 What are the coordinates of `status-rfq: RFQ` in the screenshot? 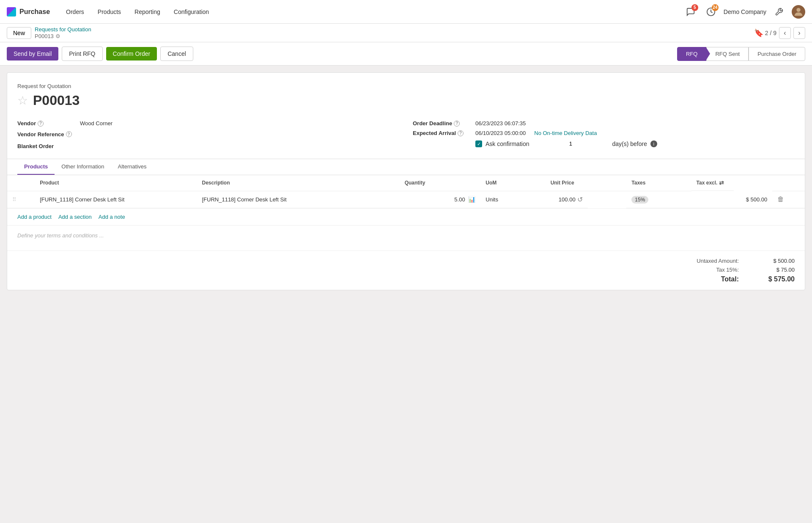 It's located at (692, 54).